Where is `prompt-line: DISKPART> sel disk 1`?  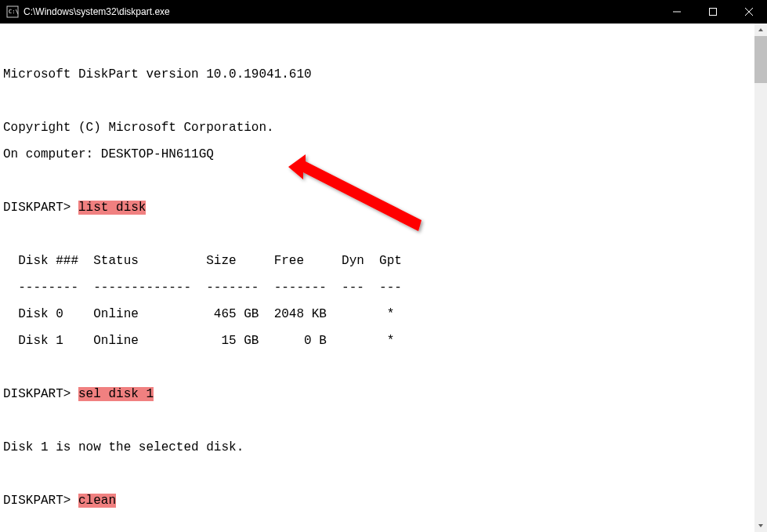 prompt-line: DISKPART> sel disk 1 is located at coordinates (384, 395).